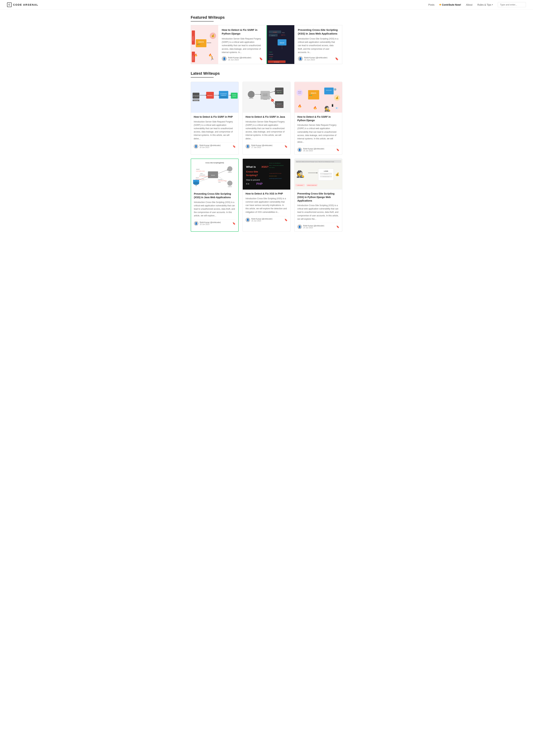 This screenshot has height=756, width=533. Describe the element at coordinates (279, 106) in the screenshot. I see `svg-text: (illegitimate call)` at that location.